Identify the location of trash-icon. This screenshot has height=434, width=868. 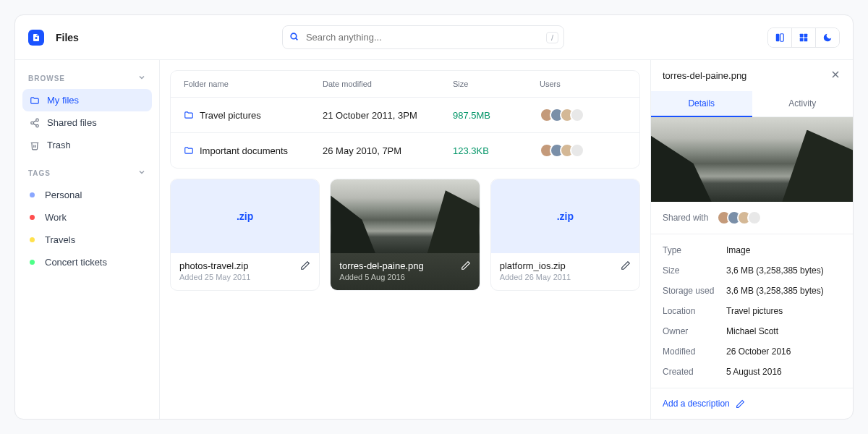
(35, 145).